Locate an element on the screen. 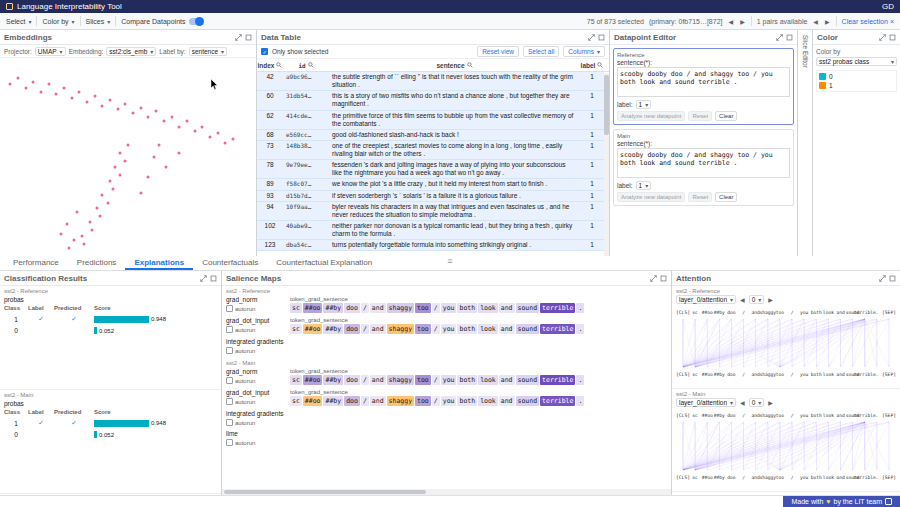  tab-predictions: Predictions is located at coordinates (97, 263).